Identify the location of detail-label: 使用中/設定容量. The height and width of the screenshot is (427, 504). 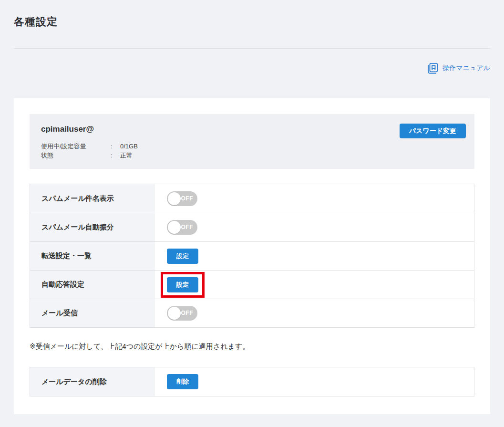
(76, 146).